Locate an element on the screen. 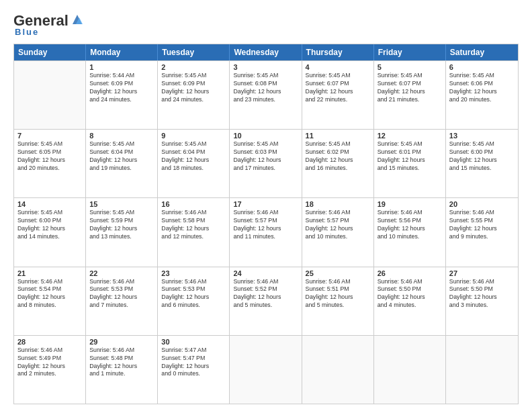  calendar-cell: 18Sunrise: 5:46 AM Sunset: 5:57 PM Dayli… is located at coordinates (339, 232).